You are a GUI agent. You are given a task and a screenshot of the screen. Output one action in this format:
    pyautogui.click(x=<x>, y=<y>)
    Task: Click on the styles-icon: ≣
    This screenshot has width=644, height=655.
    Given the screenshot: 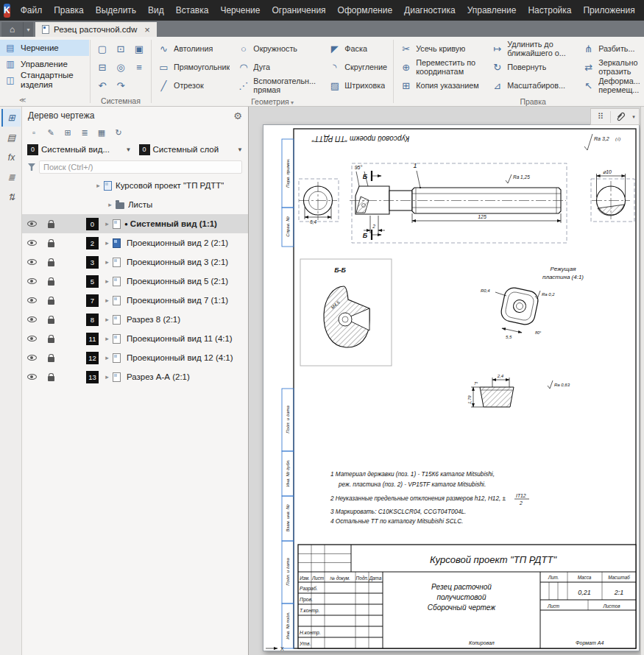 What is the action you would take?
    pyautogui.click(x=11, y=177)
    